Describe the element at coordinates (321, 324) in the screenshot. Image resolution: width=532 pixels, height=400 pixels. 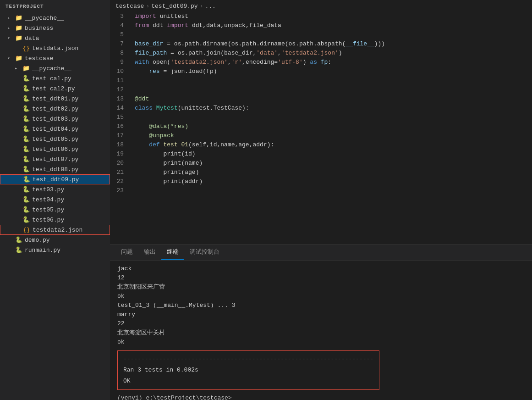
I see `terminal-line-22: 22` at that location.